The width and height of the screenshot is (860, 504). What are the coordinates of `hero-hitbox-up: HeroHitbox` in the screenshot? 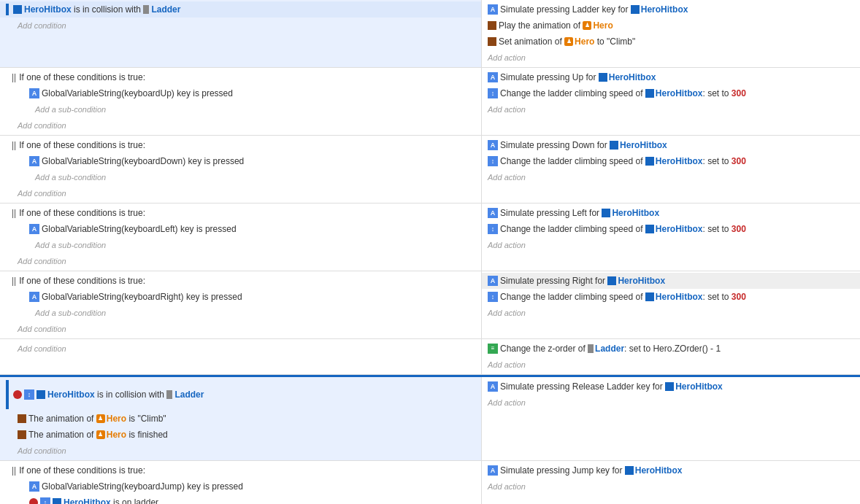 It's located at (632, 77).